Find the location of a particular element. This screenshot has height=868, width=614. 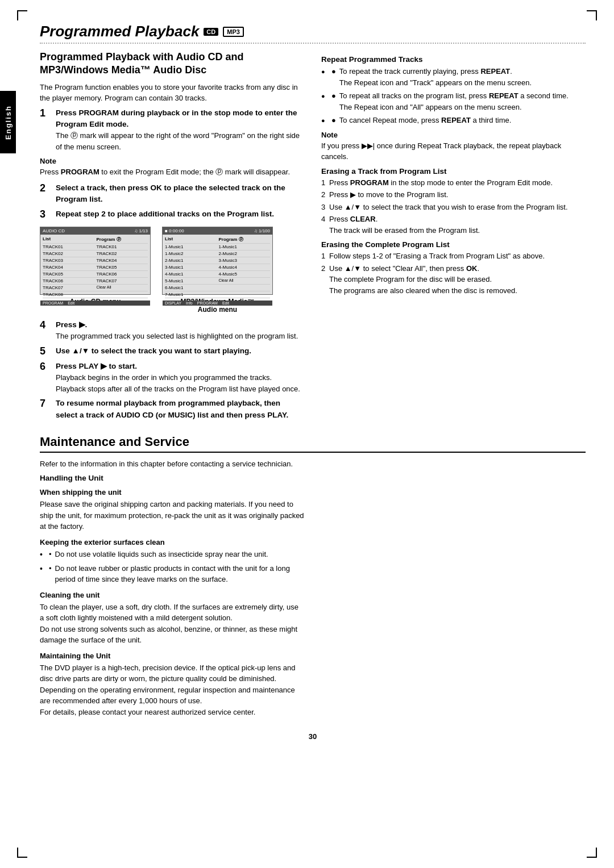

step-4-num: 4 is located at coordinates (46, 331).